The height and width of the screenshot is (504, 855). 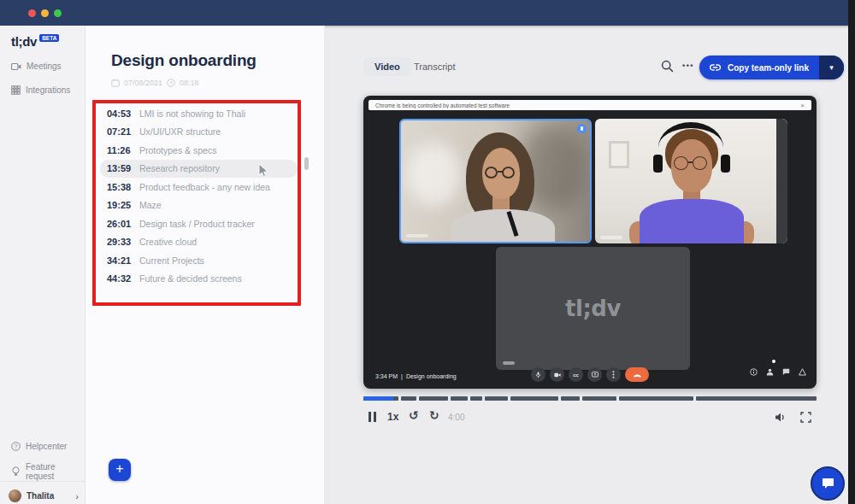 I want to click on meet-info-button, so click(x=754, y=372).